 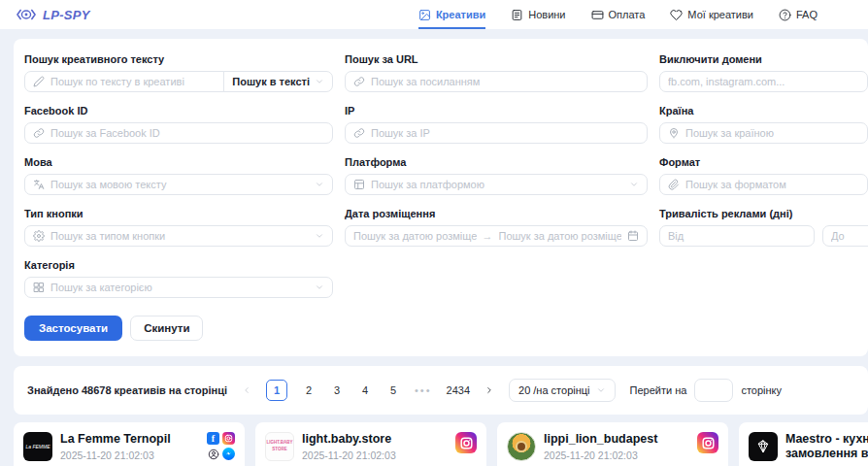 I want to click on platform-input, so click(x=497, y=184).